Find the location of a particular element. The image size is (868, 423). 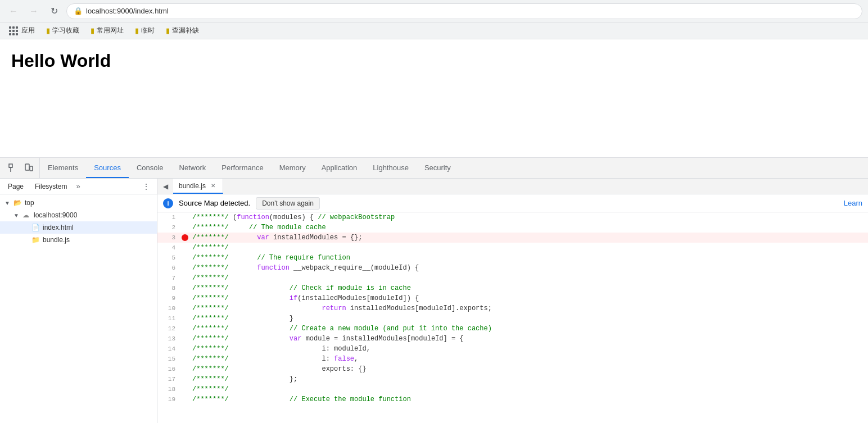

code-line-1: 1 /*******/ (function(modules) { // webp… is located at coordinates (513, 217).